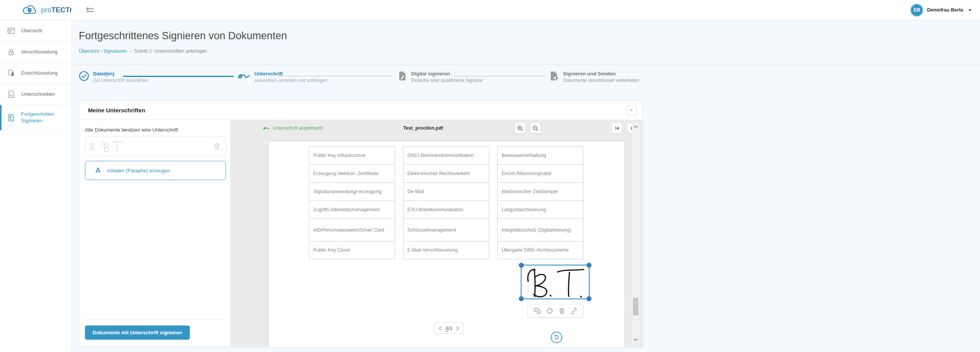  What do you see at coordinates (282, 77) in the screenshot?
I see `step-unterschrift: Unterschriftauswählen, erstellen und anb…` at bounding box center [282, 77].